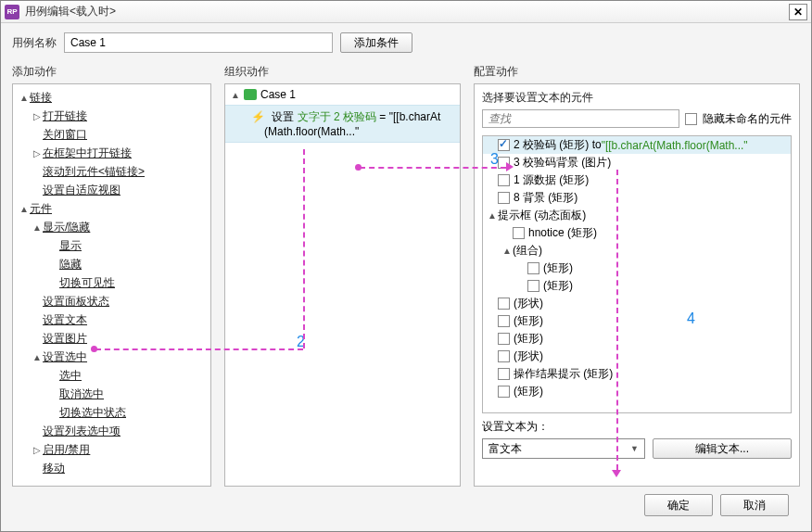  I want to click on action-text-mid: 文字于 2 校验码, so click(337, 117).